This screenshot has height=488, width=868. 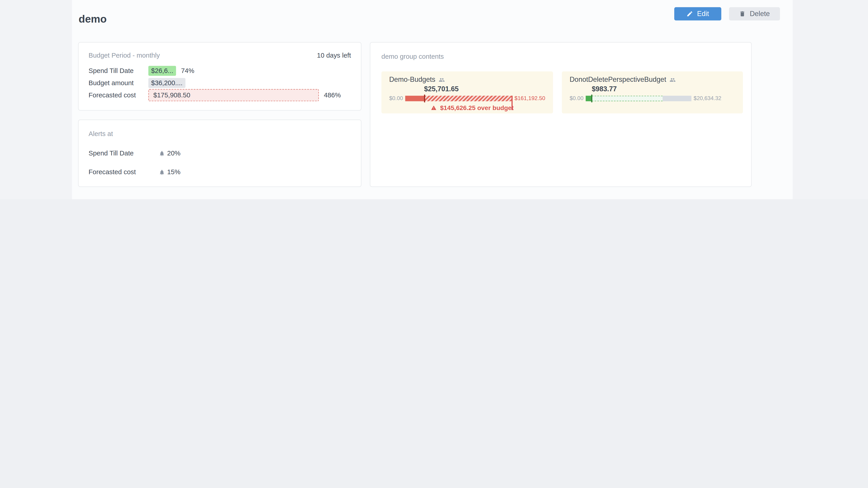 What do you see at coordinates (234, 95) in the screenshot?
I see `forecasted-cost-value: $175,908.50` at bounding box center [234, 95].